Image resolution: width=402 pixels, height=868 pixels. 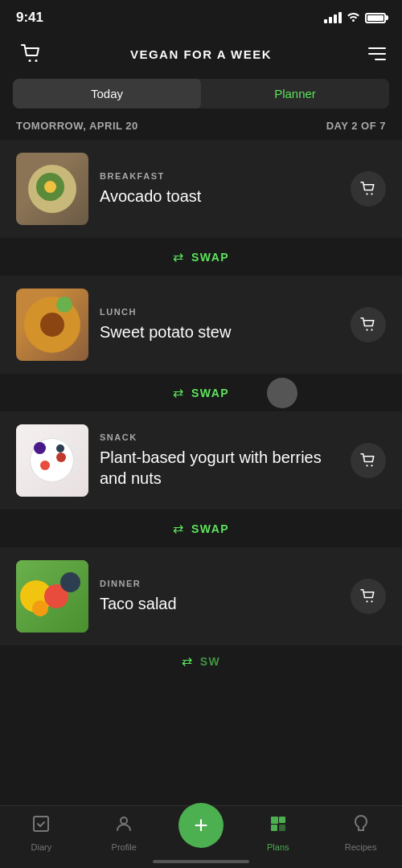 I want to click on nav-recipes: Recipes, so click(x=361, y=833).